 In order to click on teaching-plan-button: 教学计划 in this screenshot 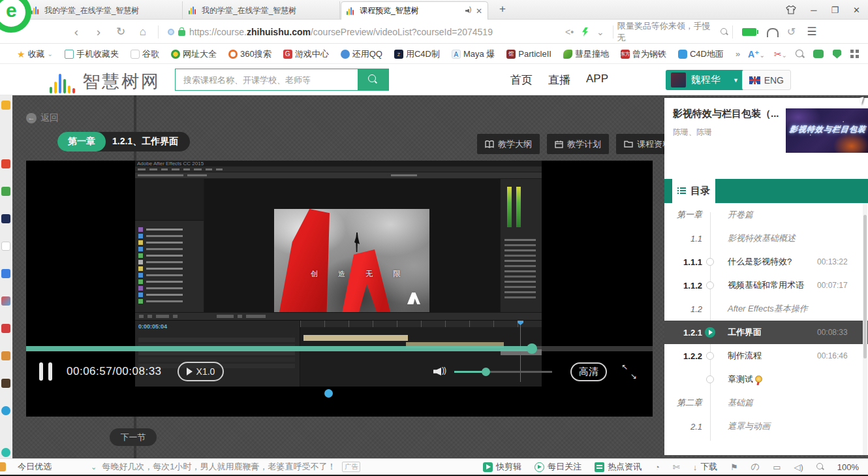, I will do `click(578, 144)`.